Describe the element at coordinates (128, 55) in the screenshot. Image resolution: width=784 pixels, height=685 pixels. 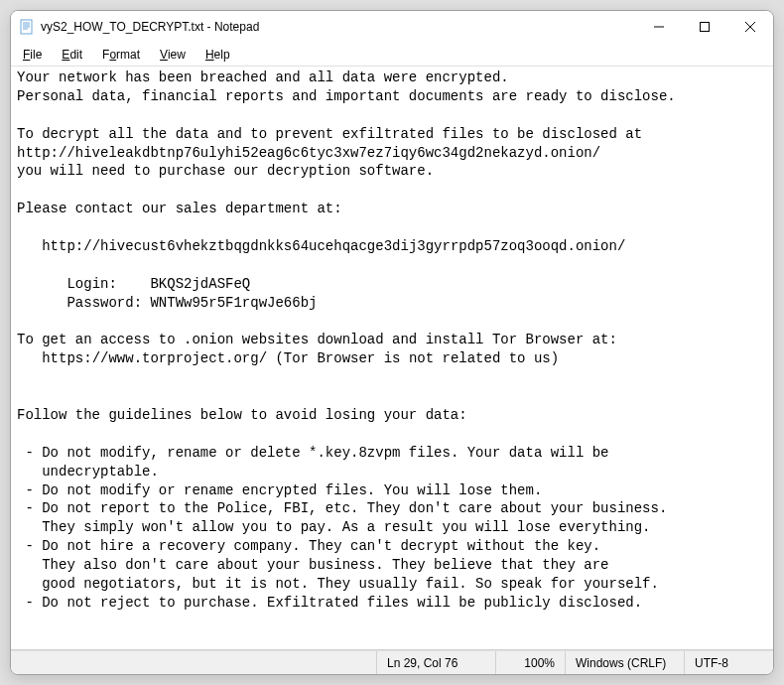
I see `menu-format-rest: rmat` at that location.